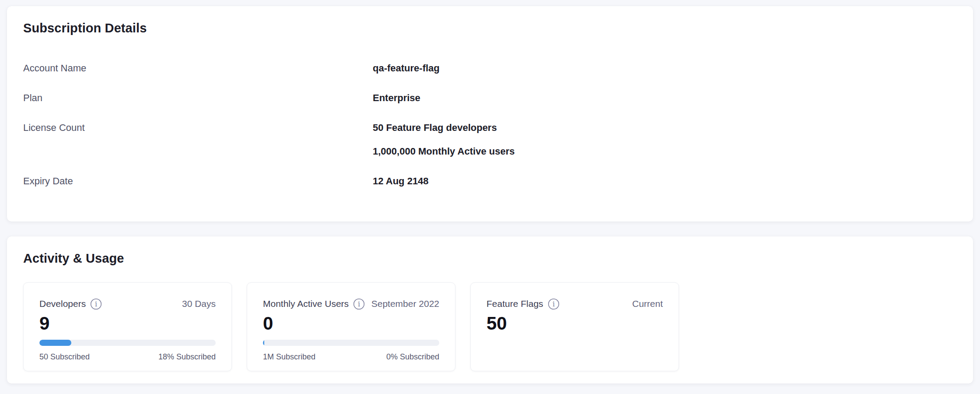 Image resolution: width=980 pixels, height=394 pixels. What do you see at coordinates (515, 304) in the screenshot?
I see `metric-name: Feature Flags` at bounding box center [515, 304].